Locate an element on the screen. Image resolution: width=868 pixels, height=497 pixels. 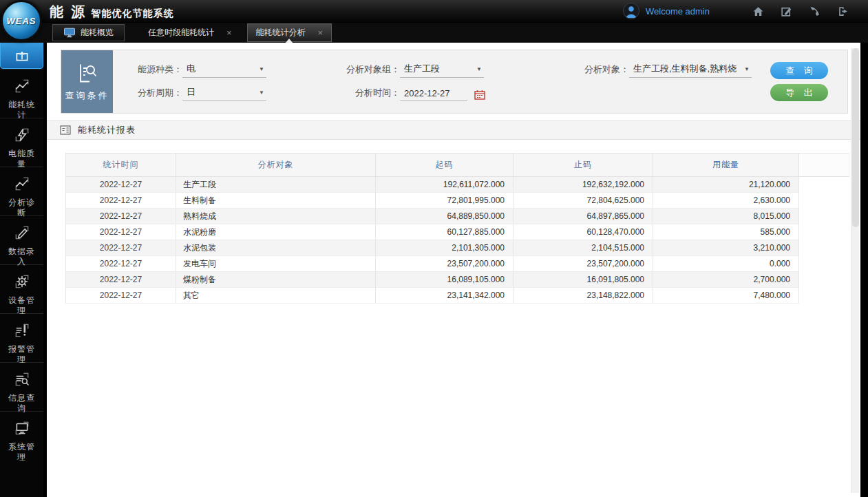
chevron-down-icon: ▼ is located at coordinates (479, 69).